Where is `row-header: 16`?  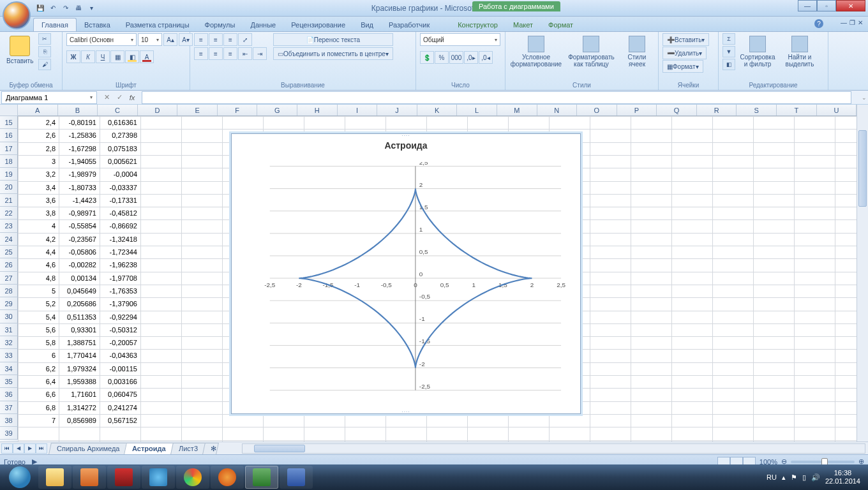
row-header: 16 is located at coordinates (9, 135).